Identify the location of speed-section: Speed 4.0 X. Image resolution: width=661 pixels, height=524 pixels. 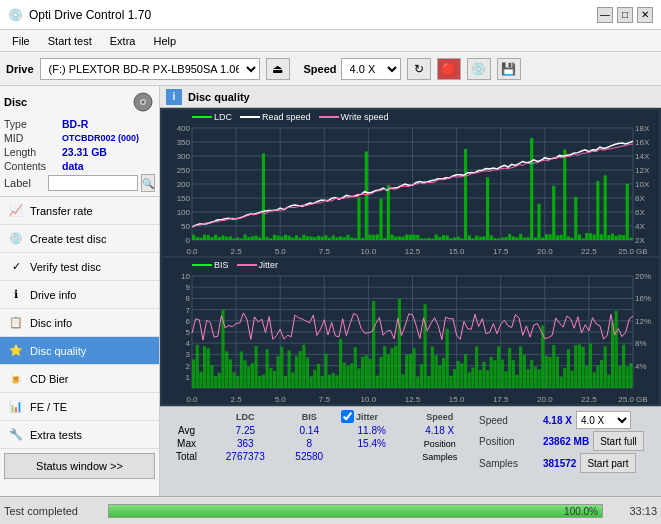
(352, 69).